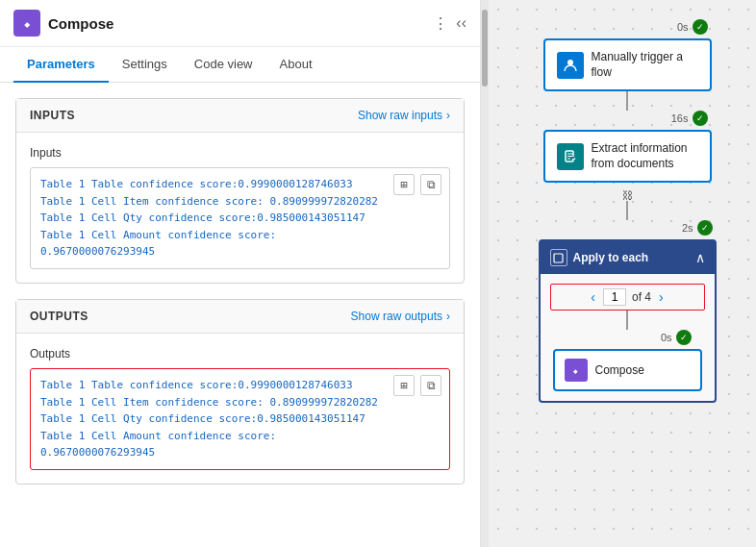 This screenshot has height=547, width=756. I want to click on extract-node-wrapper: 16s ✓ Extract information from documents…, so click(627, 156).